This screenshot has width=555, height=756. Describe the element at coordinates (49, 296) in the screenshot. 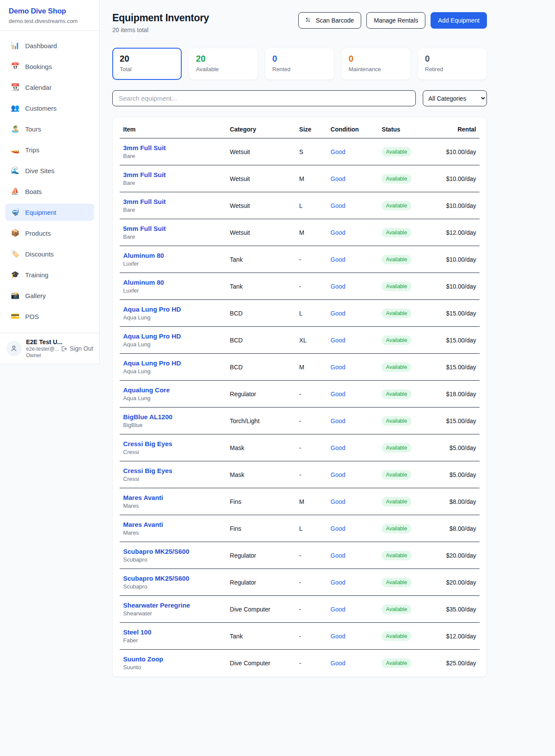

I see `sidebar-item-gallery: 📸Gallery` at that location.